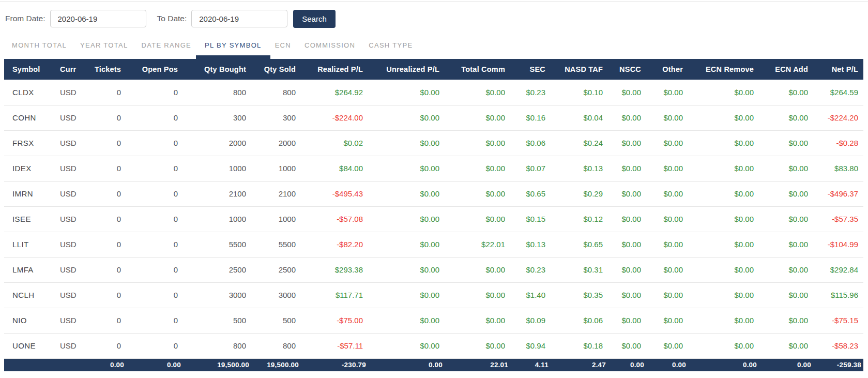 This screenshot has height=378, width=868. I want to click on tab-month-total: MONTH TOTAL, so click(39, 46).